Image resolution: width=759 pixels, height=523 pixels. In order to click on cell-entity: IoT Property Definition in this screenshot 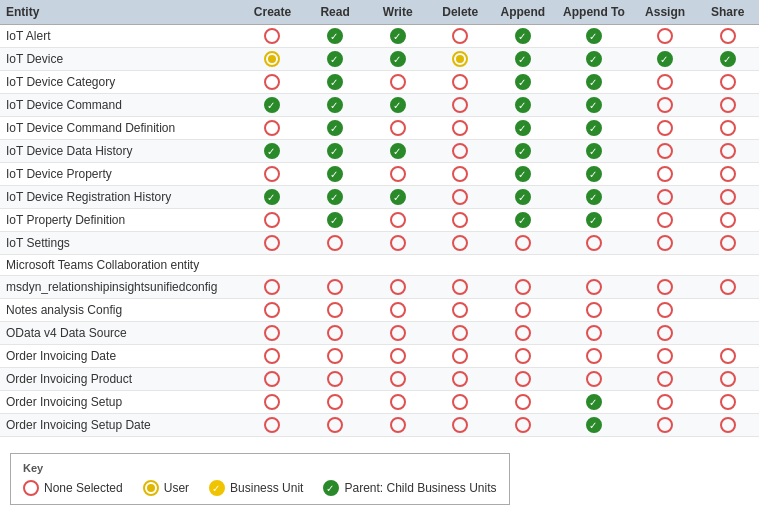, I will do `click(120, 220)`.